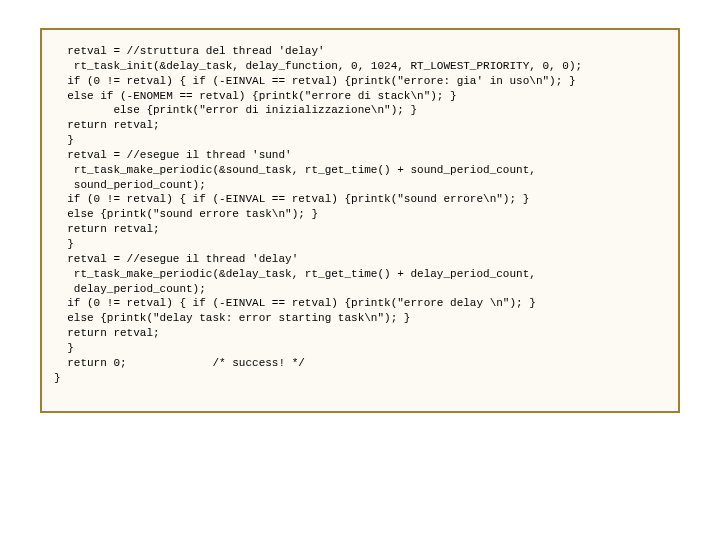 Image resolution: width=720 pixels, height=540 pixels. What do you see at coordinates (318, 66) in the screenshot?
I see `code-line: rt_task_init(&delay_task, delay_function…` at bounding box center [318, 66].